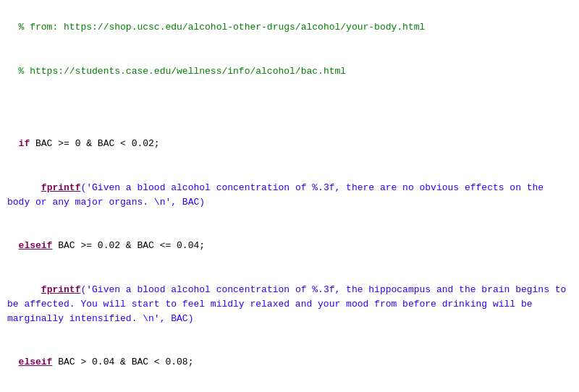 The width and height of the screenshot is (579, 392). What do you see at coordinates (129, 246) in the screenshot?
I see `condition-2: BAC >= 0.02 & BAC <= 0.04;` at bounding box center [129, 246].